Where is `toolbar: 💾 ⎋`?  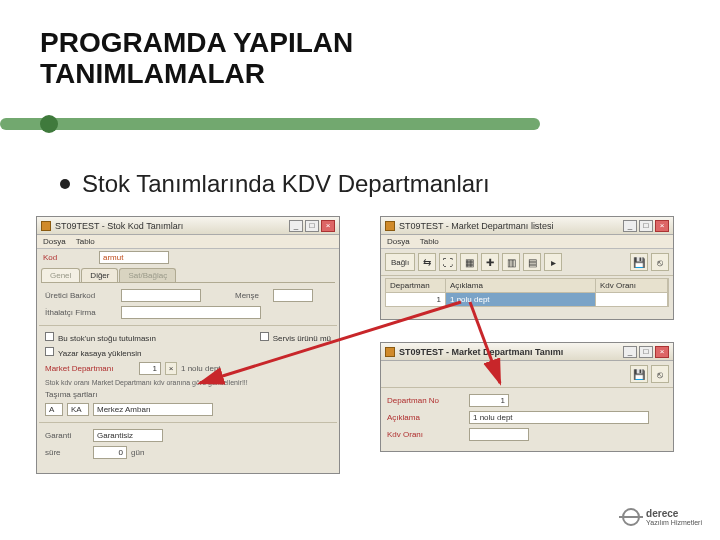
toolbar: 💾 ⎋ is located at coordinates (527, 374).